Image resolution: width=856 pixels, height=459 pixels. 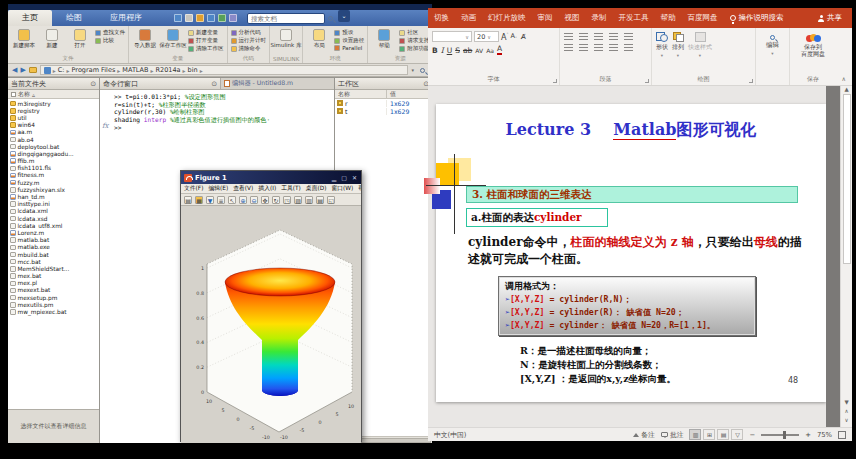 I want to click on matlab-tab-3: 应用程序, so click(x=126, y=18).